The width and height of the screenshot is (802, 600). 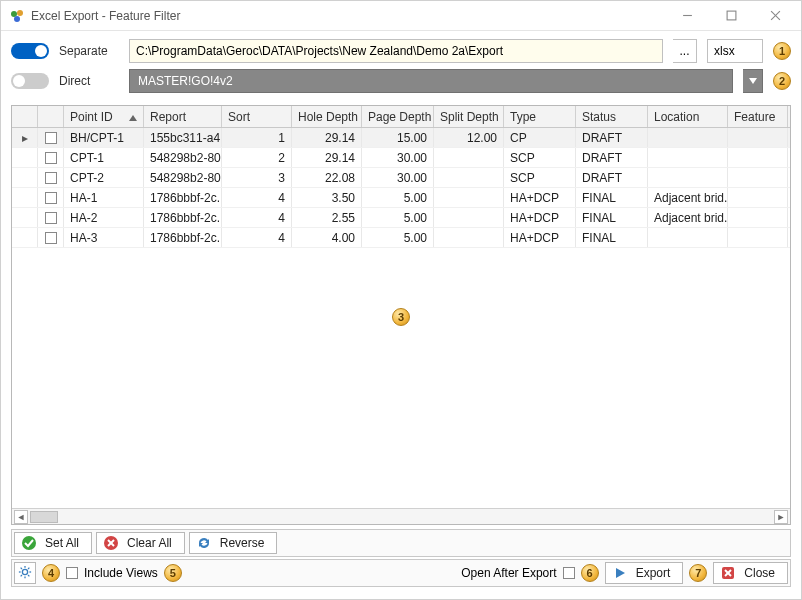 What do you see at coordinates (569, 573) in the screenshot?
I see `open-after-export-checkbox` at bounding box center [569, 573].